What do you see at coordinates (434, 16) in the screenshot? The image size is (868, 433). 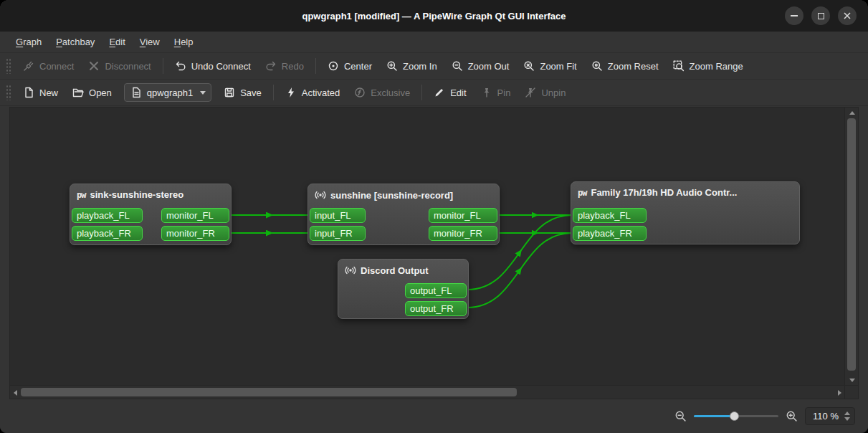 I see `titlebar: qpwgraph1 [modified] — A PipeWire Graph …` at bounding box center [434, 16].